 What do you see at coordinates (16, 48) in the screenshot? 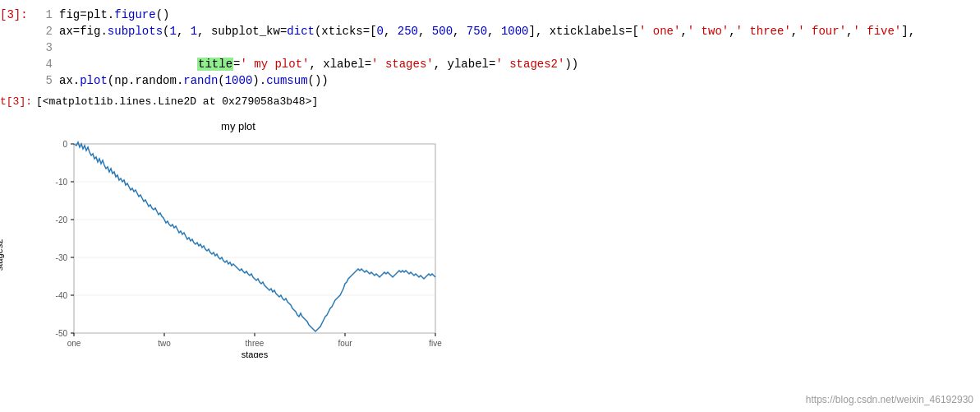
I see `line-label-3: x` at bounding box center [16, 48].